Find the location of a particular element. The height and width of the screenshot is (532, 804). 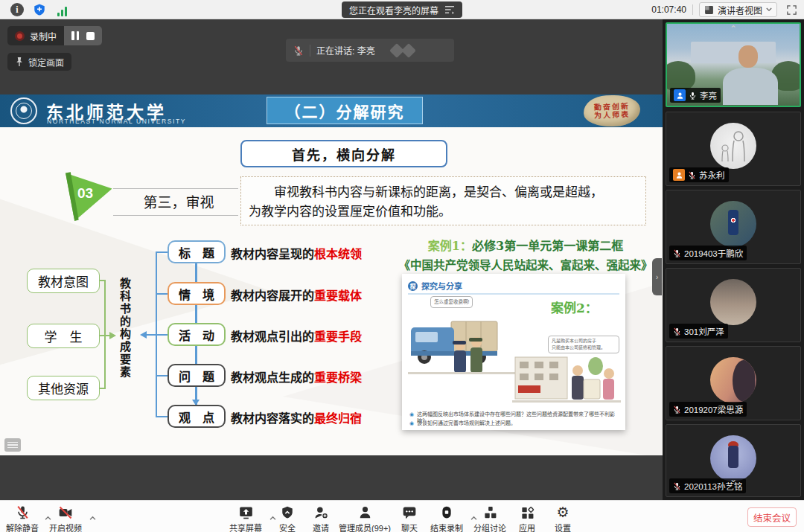

guest-badge-icon is located at coordinates (679, 175).